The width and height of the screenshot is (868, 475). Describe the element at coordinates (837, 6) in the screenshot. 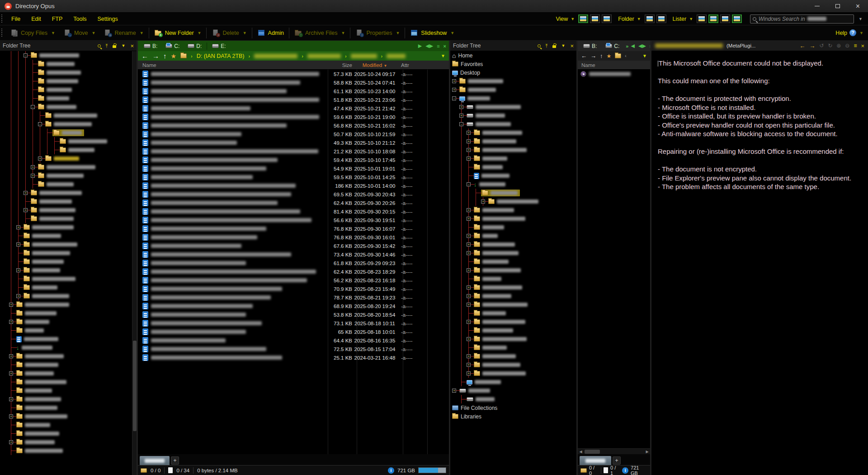

I see `maximize-button` at that location.